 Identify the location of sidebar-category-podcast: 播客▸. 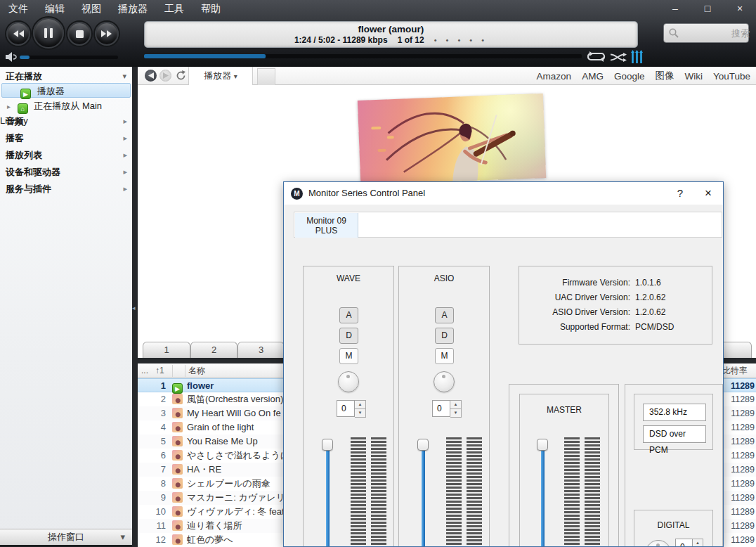
(66, 138).